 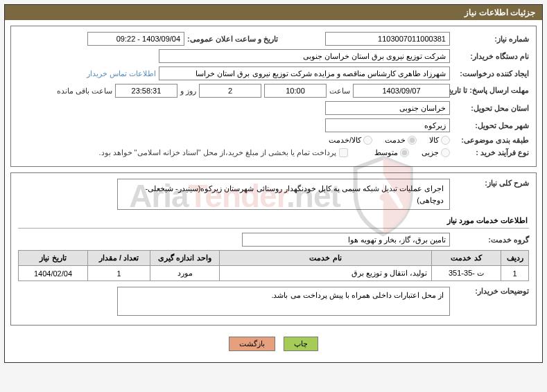 I want to click on purchase-medium: متوسط, so click(x=392, y=152).